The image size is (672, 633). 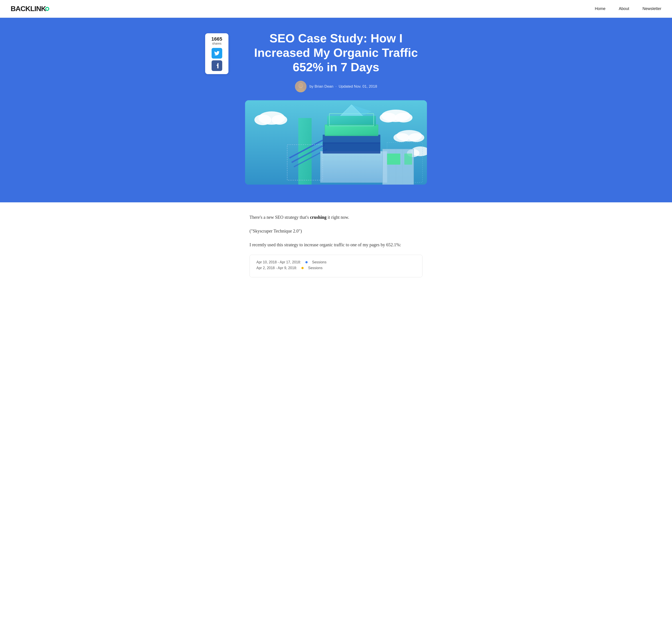 I want to click on logo-o, so click(x=48, y=9).